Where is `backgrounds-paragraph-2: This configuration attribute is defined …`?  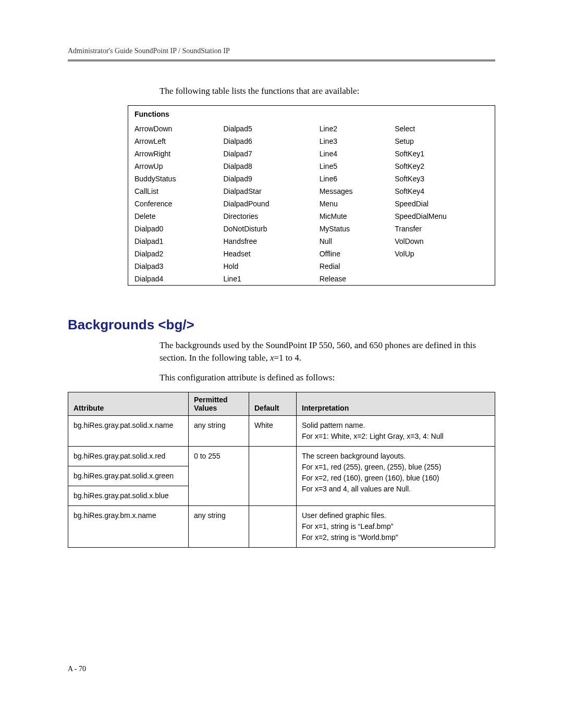 backgrounds-paragraph-2: This configuration attribute is defined … is located at coordinates (327, 378).